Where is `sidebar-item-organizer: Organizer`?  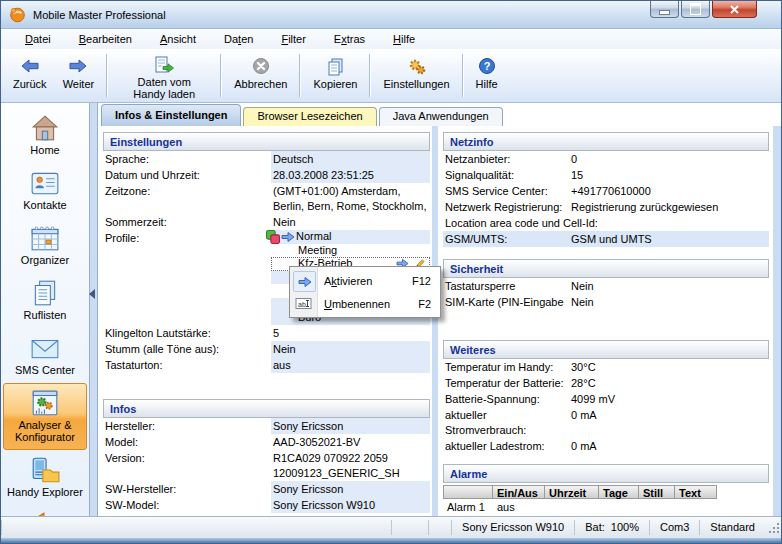 sidebar-item-organizer: Organizer is located at coordinates (45, 246).